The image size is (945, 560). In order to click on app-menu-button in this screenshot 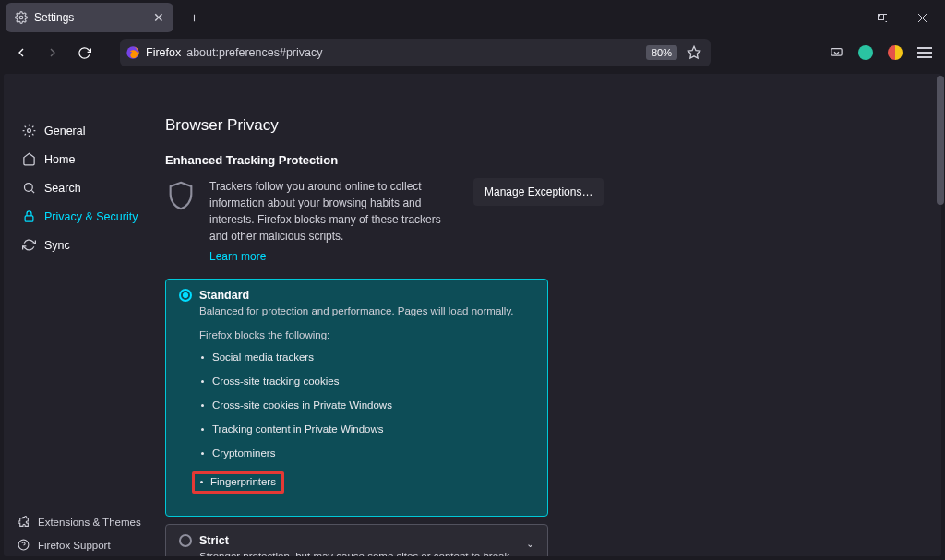, I will do `click(925, 53)`.